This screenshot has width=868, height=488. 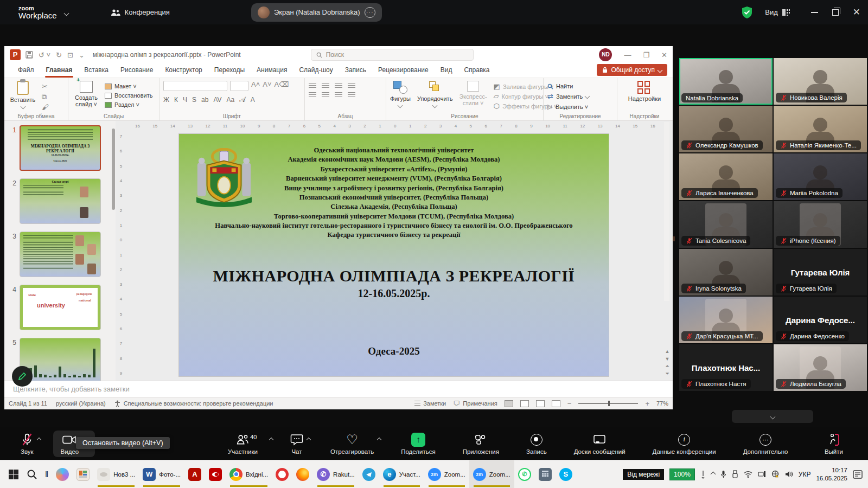 What do you see at coordinates (137, 70) in the screenshot?
I see `ribbon-tab: Рисование` at bounding box center [137, 70].